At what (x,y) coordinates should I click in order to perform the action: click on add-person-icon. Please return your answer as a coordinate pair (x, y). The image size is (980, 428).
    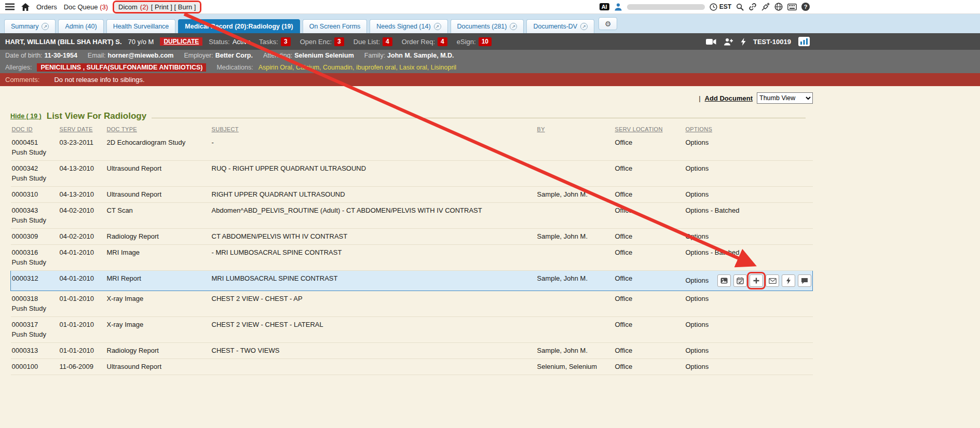
    Looking at the image, I should click on (729, 42).